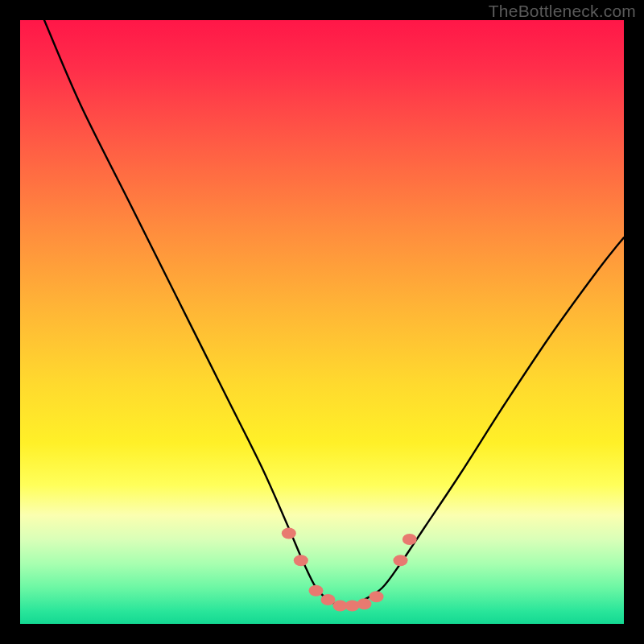  I want to click on watermark-text: TheBottleneck.com, so click(562, 11).